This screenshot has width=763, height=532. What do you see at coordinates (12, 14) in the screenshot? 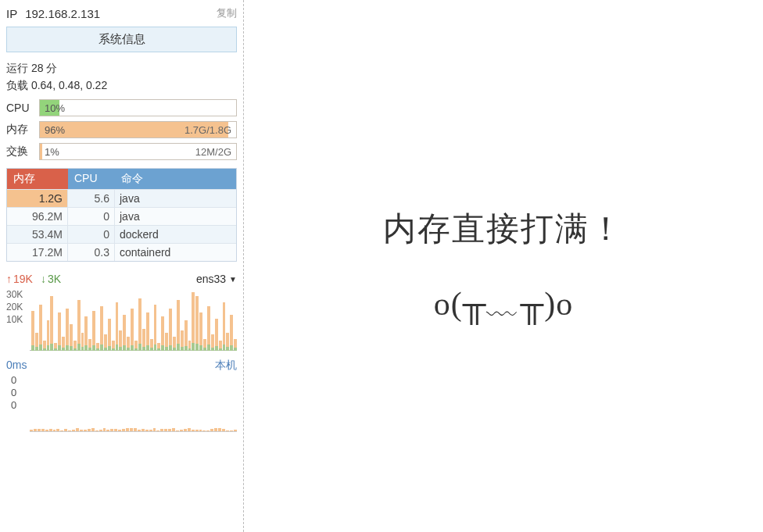
I see `ip-label: IP` at bounding box center [12, 14].